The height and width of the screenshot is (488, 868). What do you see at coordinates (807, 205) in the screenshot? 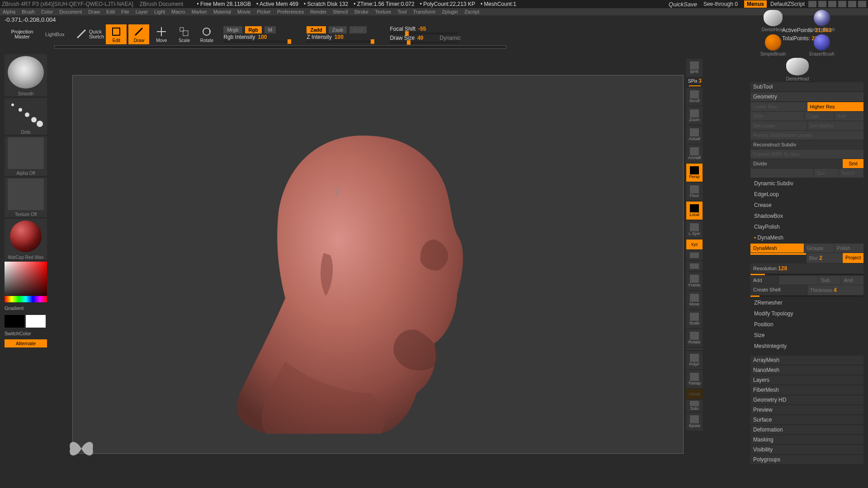
I see `crease-section: Crease` at bounding box center [807, 205].